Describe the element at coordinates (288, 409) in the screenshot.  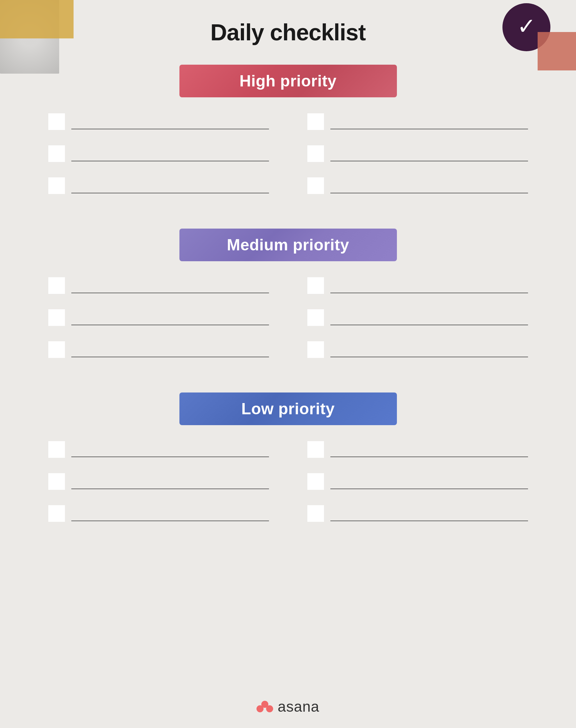
I see `low-priority-header: Low priority` at that location.